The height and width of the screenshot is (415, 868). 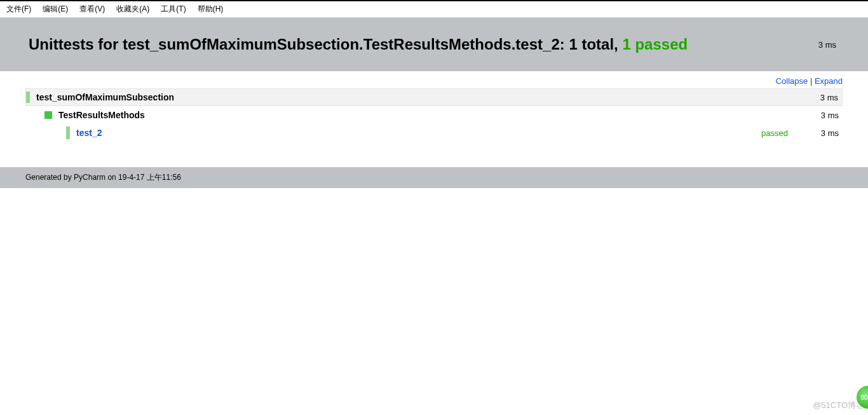 What do you see at coordinates (434, 44) in the screenshot?
I see `report-header: Unittests for test_sumOfMaximumSubsectio…` at bounding box center [434, 44].